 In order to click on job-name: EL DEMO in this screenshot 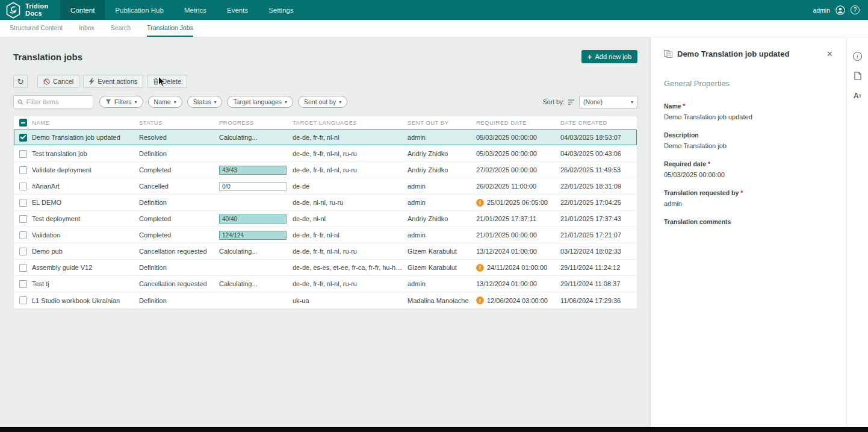, I will do `click(85, 202)`.